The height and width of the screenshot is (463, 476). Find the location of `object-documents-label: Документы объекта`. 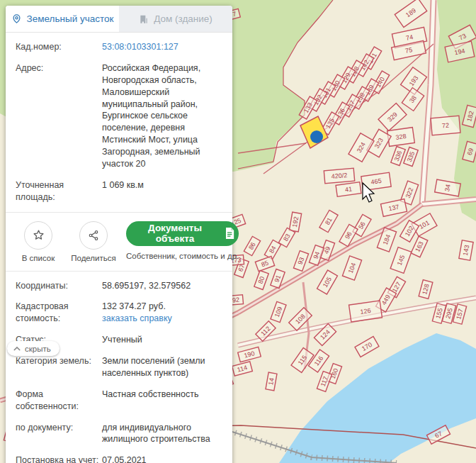

object-documents-label: Документы объекта is located at coordinates (175, 233).